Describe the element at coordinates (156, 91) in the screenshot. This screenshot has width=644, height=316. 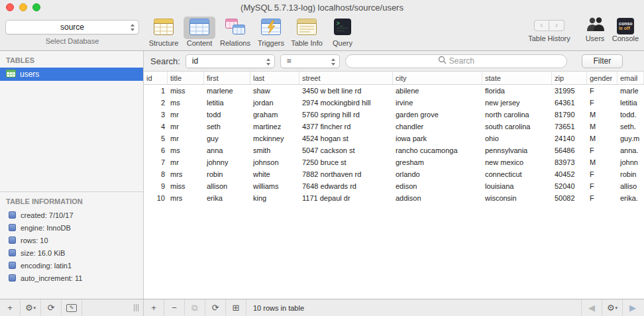
I see `table-cell: 1` at that location.